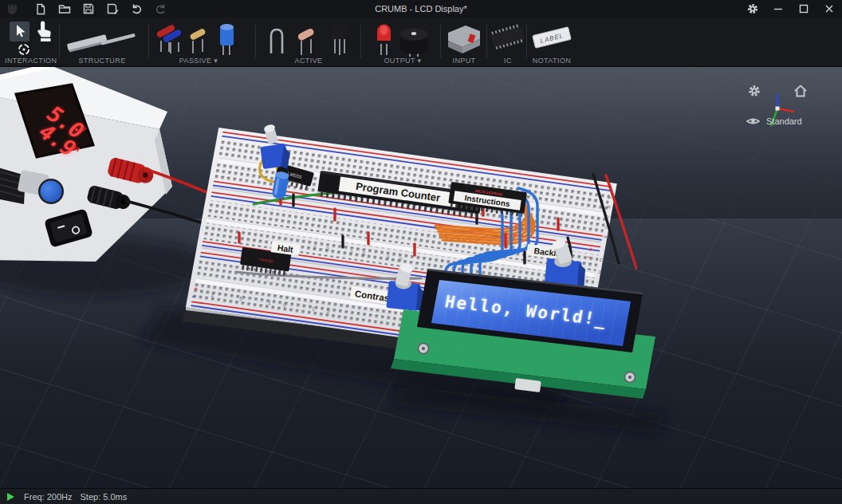 The width and height of the screenshot is (842, 504). Describe the element at coordinates (552, 38) in the screenshot. I see `label-item: LABEL` at that location.